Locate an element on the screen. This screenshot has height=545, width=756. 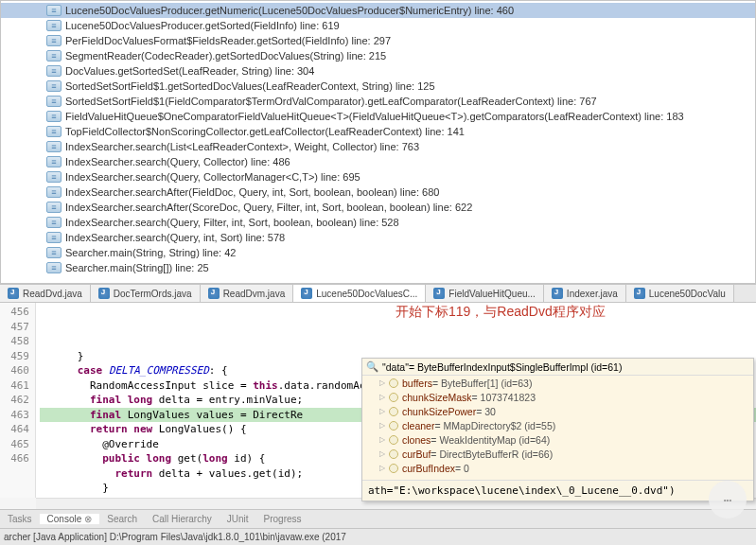
tab-label: Lucene50DocValu is located at coordinates (687, 293).